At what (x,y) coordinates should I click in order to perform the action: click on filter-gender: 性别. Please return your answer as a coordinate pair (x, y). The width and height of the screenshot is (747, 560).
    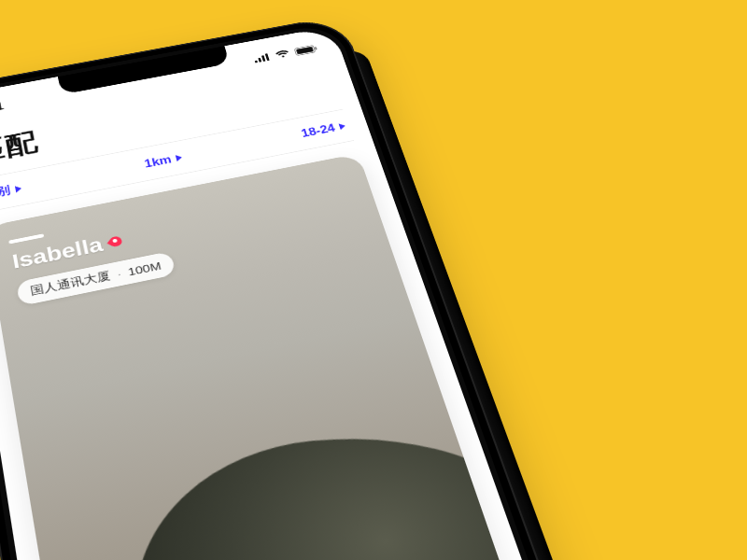
    Looking at the image, I should click on (11, 192).